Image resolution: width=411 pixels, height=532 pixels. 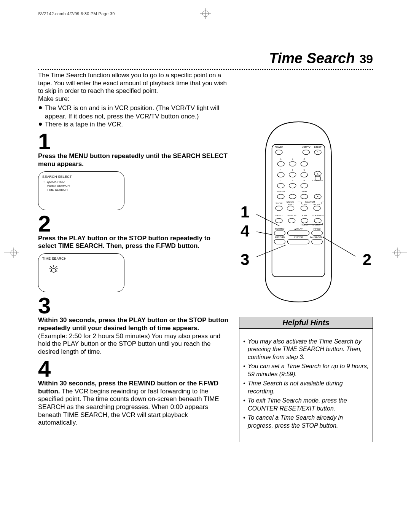 I want to click on hint-item: You may also activate the Time Search by…, so click(x=306, y=350).